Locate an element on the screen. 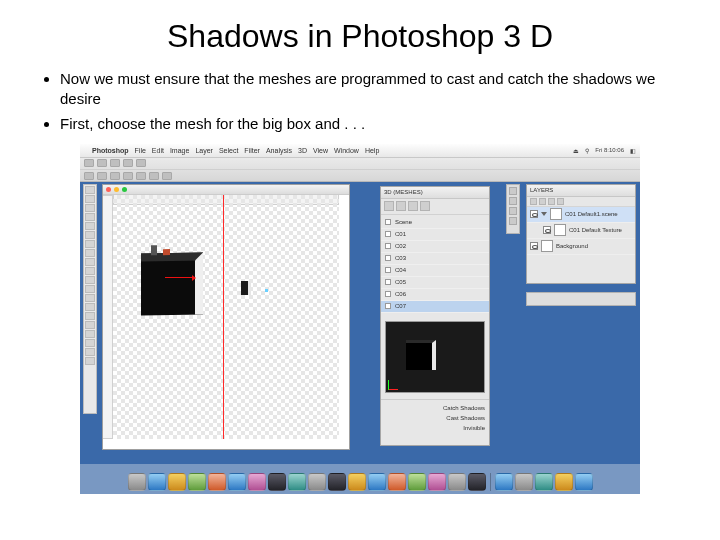 The height and width of the screenshot is (540, 720). menu-item: Analysis is located at coordinates (279, 150).